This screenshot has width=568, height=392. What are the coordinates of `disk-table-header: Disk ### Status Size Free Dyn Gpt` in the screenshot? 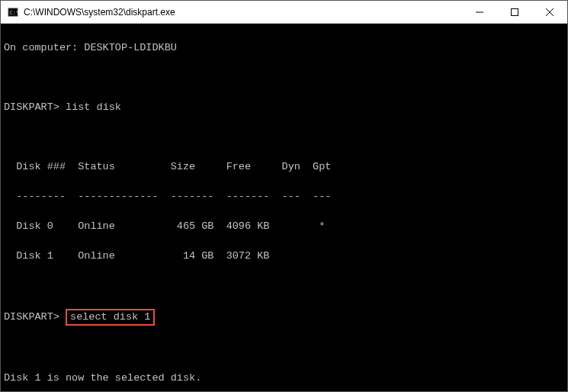 It's located at (284, 167).